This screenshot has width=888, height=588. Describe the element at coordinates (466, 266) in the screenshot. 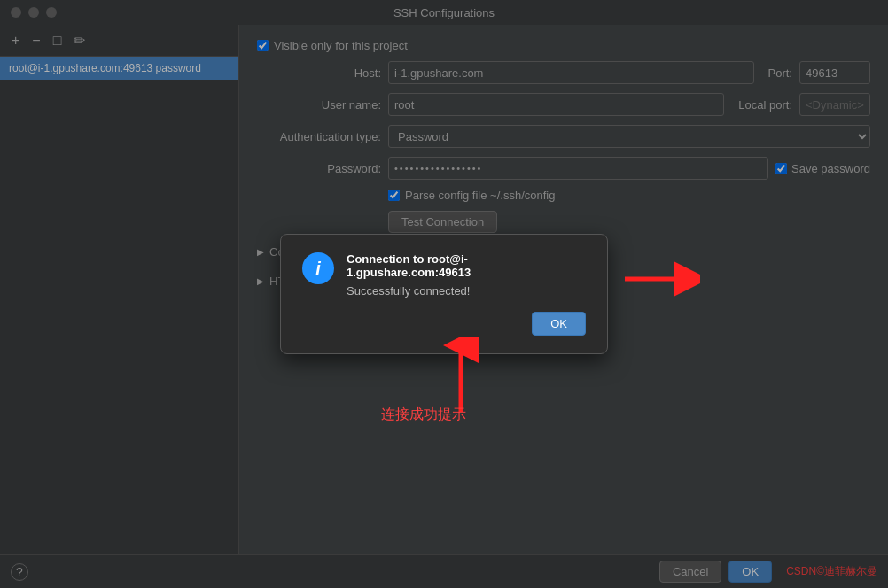

I see `dialog-title: Connection to root@i-1.gpushare.com:4961…` at that location.